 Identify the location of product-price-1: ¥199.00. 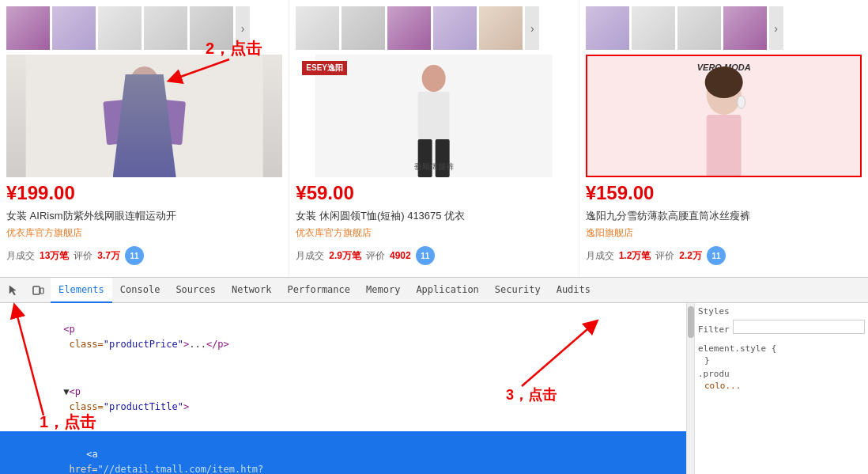
(144, 193).